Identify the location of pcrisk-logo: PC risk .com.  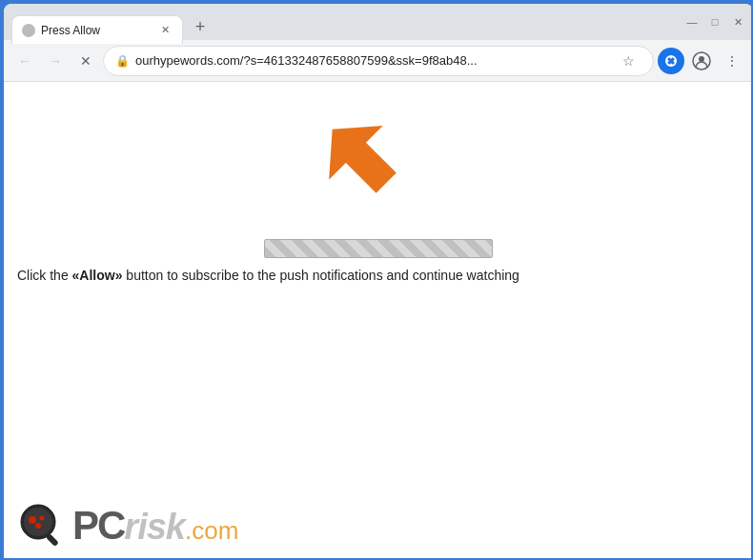
(128, 526).